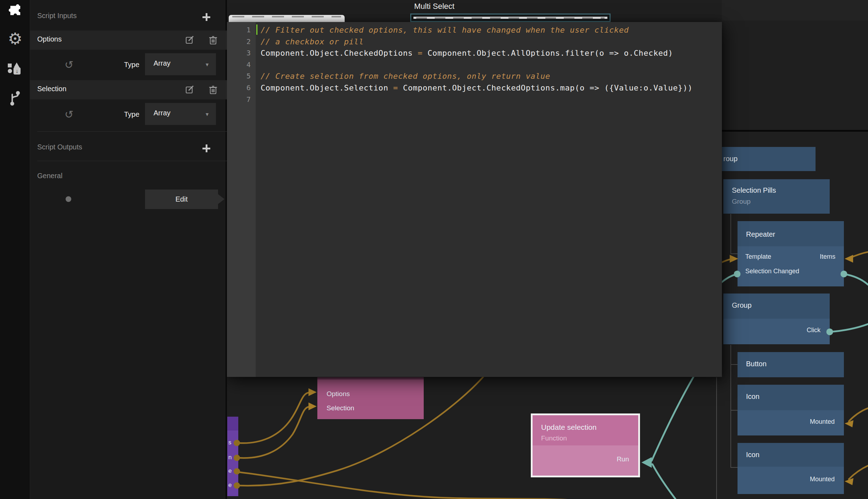  Describe the element at coordinates (180, 114) in the screenshot. I see `type-dropdown-selection: Array ▼` at that location.